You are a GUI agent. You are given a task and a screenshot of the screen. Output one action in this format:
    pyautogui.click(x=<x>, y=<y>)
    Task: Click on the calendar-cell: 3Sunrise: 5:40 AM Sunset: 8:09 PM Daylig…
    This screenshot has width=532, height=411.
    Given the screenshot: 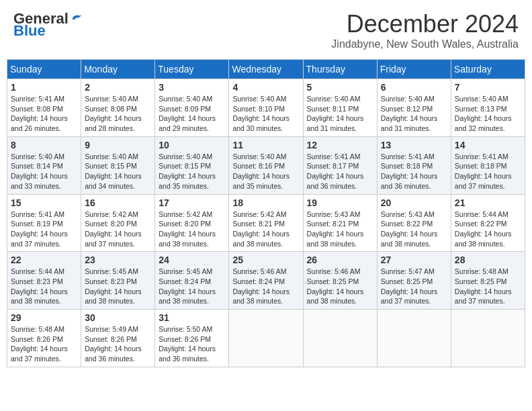 What is the action you would take?
    pyautogui.click(x=192, y=108)
    